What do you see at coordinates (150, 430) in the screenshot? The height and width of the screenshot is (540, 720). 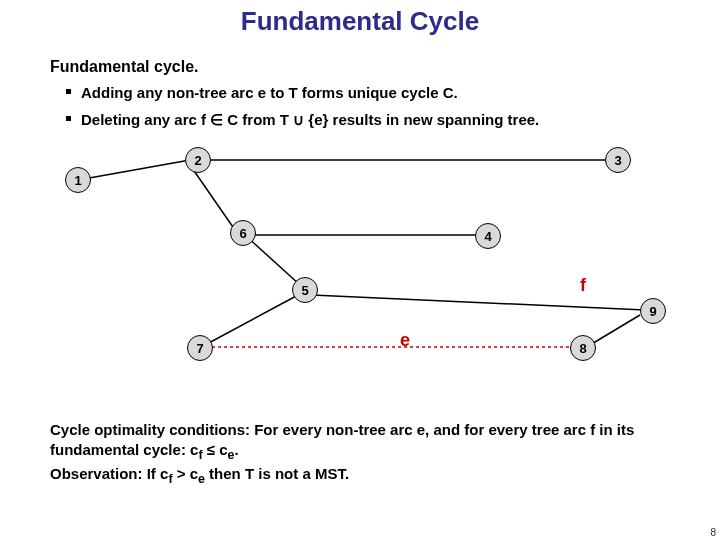 I see `optimality-label: Cycle optimality conditions:` at bounding box center [150, 430].